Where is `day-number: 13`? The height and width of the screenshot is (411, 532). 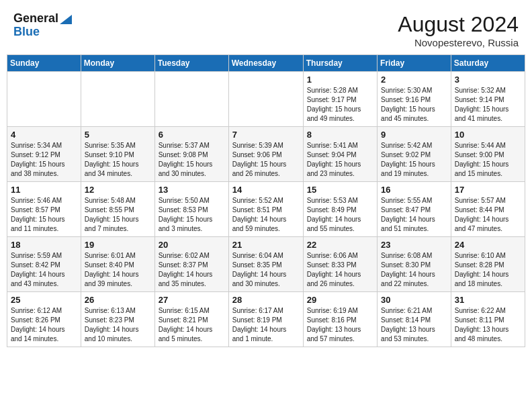 day-number: 13 is located at coordinates (192, 189).